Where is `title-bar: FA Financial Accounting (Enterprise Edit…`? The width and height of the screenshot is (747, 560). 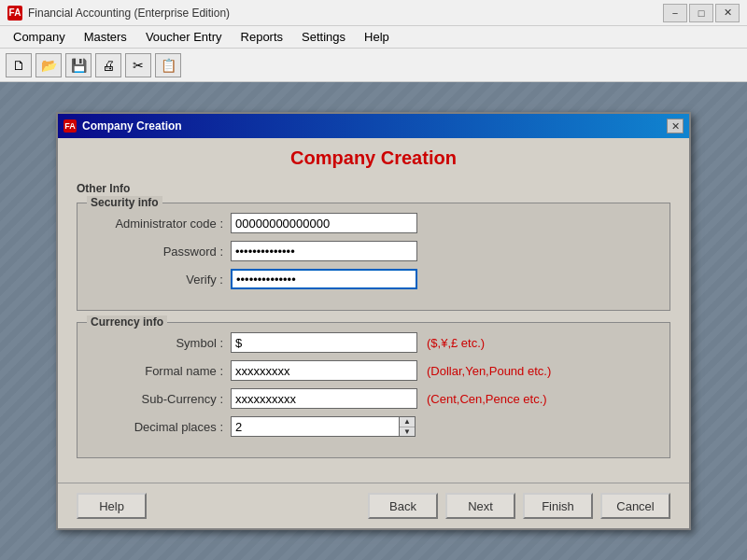 title-bar: FA Financial Accounting (Enterprise Edit… is located at coordinates (374, 13).